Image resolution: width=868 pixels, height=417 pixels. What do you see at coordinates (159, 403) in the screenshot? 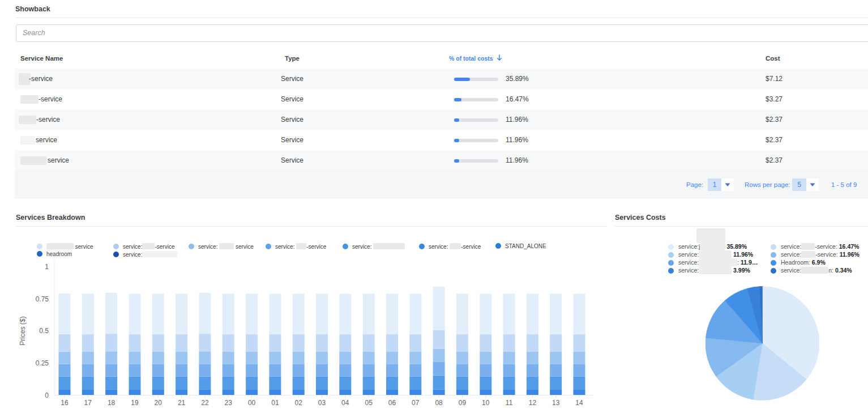
I see `svg-text: 20` at bounding box center [159, 403].